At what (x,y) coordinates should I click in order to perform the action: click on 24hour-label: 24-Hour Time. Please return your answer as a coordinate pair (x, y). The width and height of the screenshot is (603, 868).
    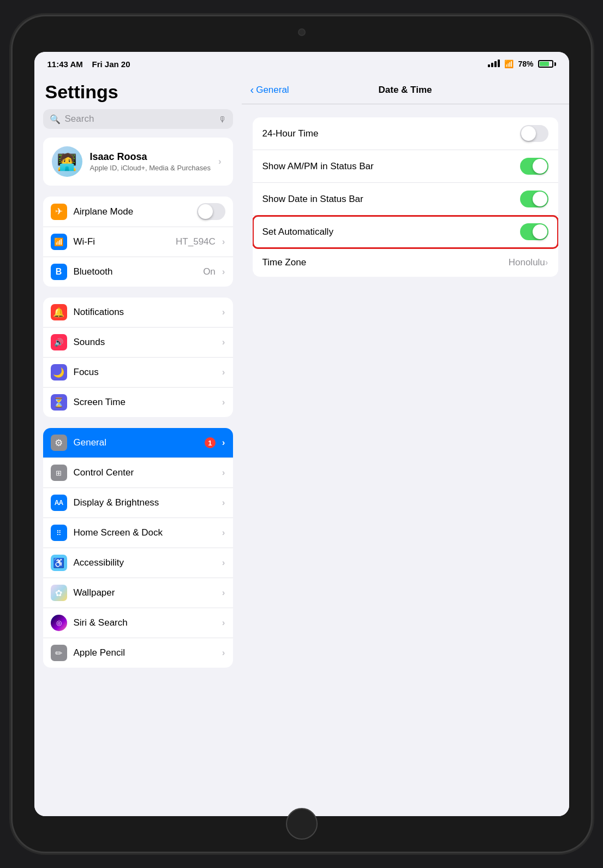
    Looking at the image, I should click on (391, 134).